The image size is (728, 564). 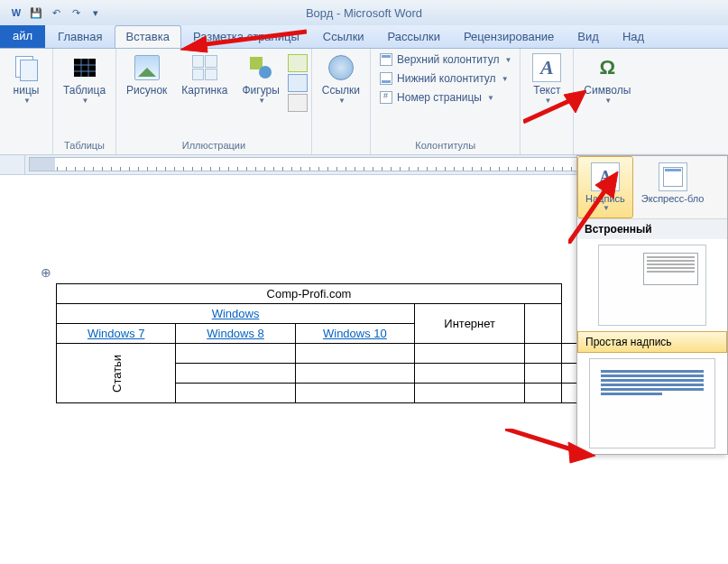 I want to click on group-header-footer: Верхний колонтитул ▼ Нижний колонтитул ▼…, so click(x=446, y=101).